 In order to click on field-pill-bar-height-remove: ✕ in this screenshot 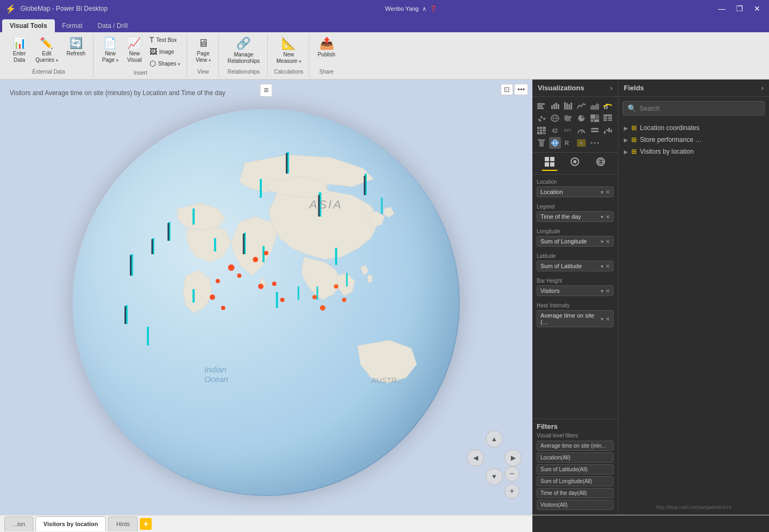, I will do `click(608, 291)`.